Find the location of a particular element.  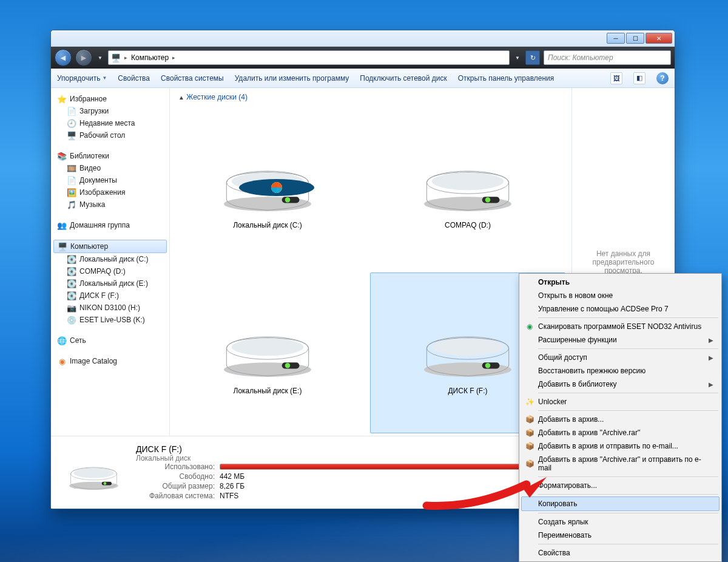

video-icon: 🎞️ is located at coordinates (72, 168).